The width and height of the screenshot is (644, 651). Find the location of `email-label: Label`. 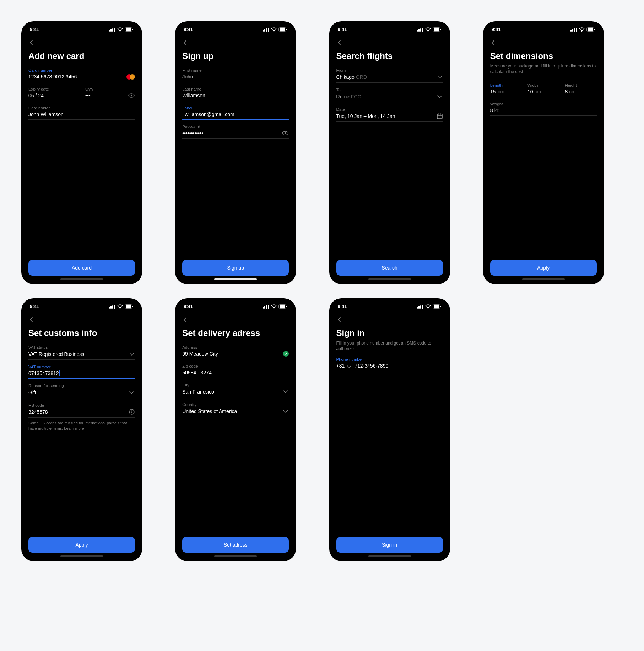

email-label: Label is located at coordinates (236, 108).